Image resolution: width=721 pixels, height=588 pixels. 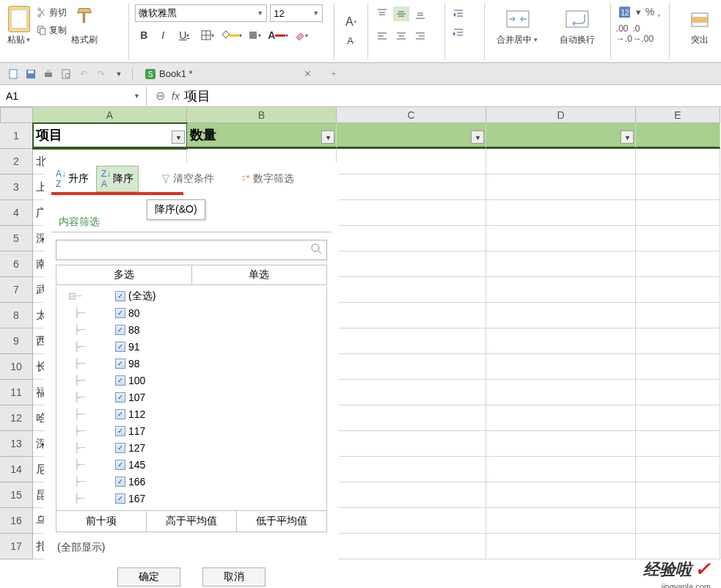 I want to click on cell-E17, so click(x=678, y=547).